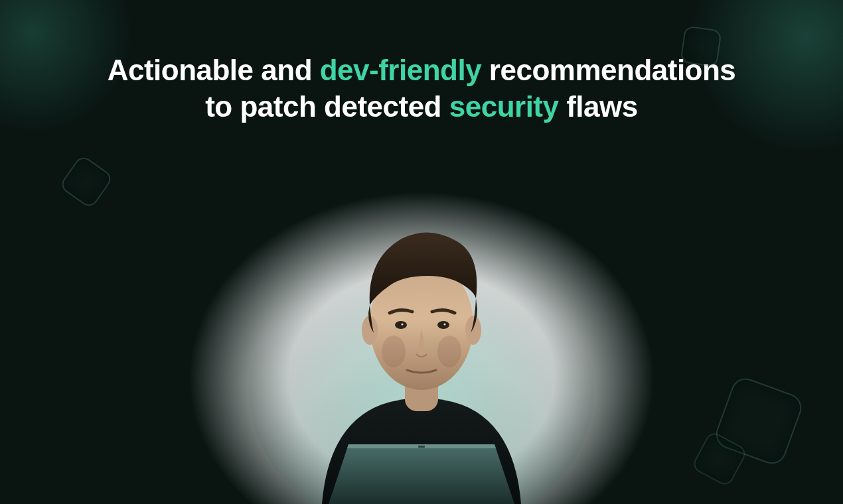  Describe the element at coordinates (327, 106) in the screenshot. I see `headline-text: to patch detected` at that location.